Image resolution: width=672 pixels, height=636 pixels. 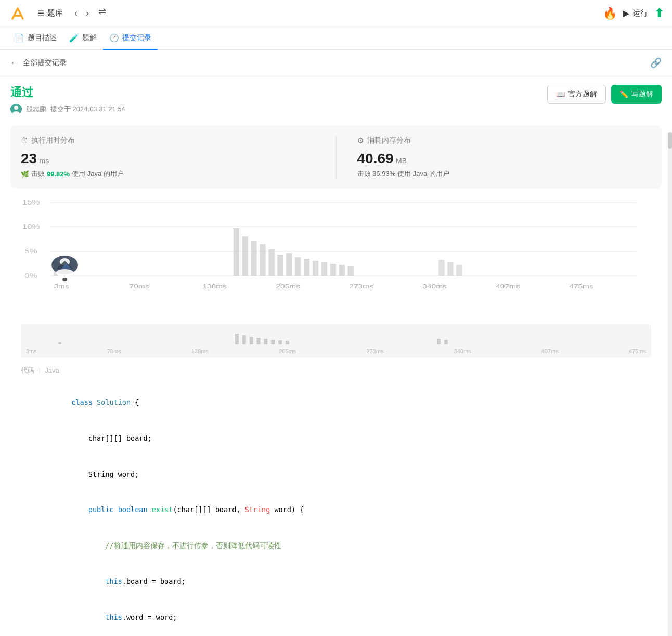 What do you see at coordinates (68, 109) in the screenshot?
I see `submitter-info: 殷志鹏 提交于 2024.03.31 21:54` at bounding box center [68, 109].